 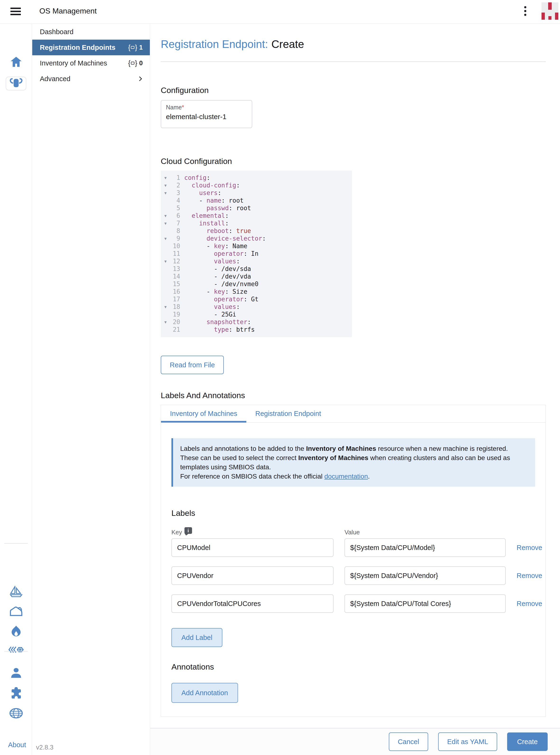 What do you see at coordinates (16, 693) in the screenshot?
I see `puzzle-icon` at bounding box center [16, 693].